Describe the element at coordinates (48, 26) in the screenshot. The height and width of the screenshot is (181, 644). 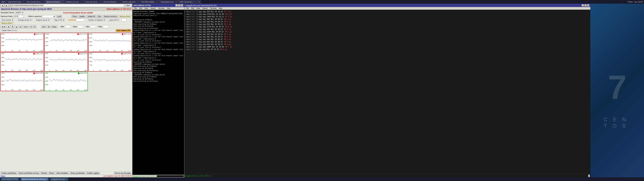
I see `all-btn: all` at that location.